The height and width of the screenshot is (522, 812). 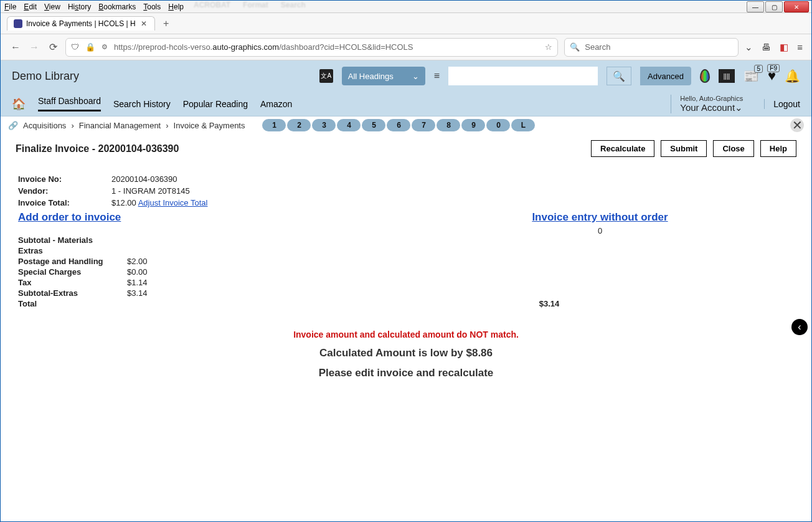 I want to click on main-nav: 🏠 Staff Dashboard Search History Popular…, so click(x=406, y=104).